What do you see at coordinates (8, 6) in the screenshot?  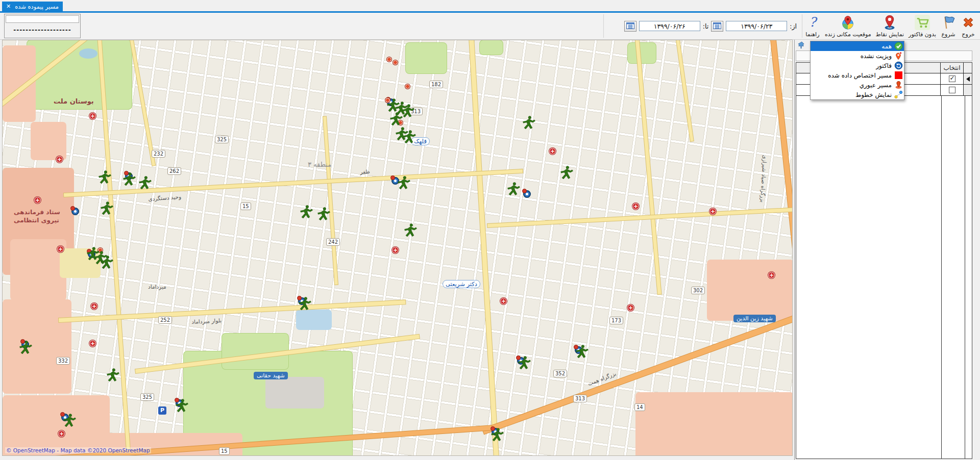 I see `tab-close-icon: ✕` at bounding box center [8, 6].